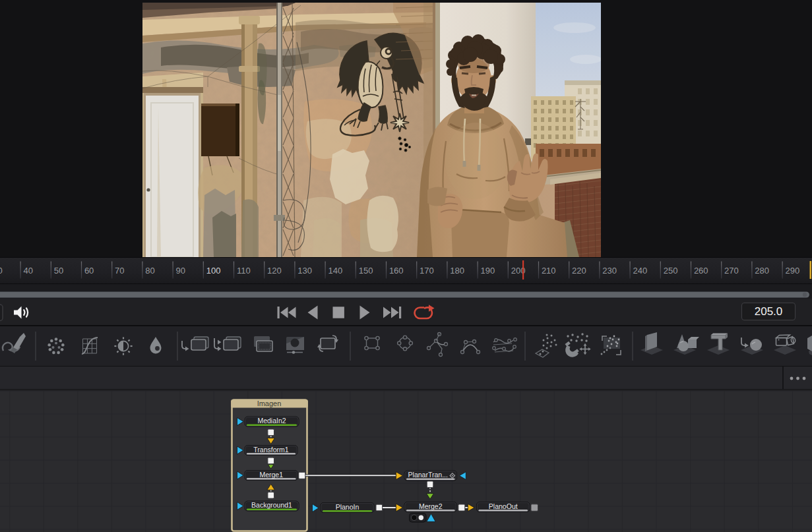  What do you see at coordinates (119, 270) in the screenshot?
I see `svg-text: 70` at bounding box center [119, 270].